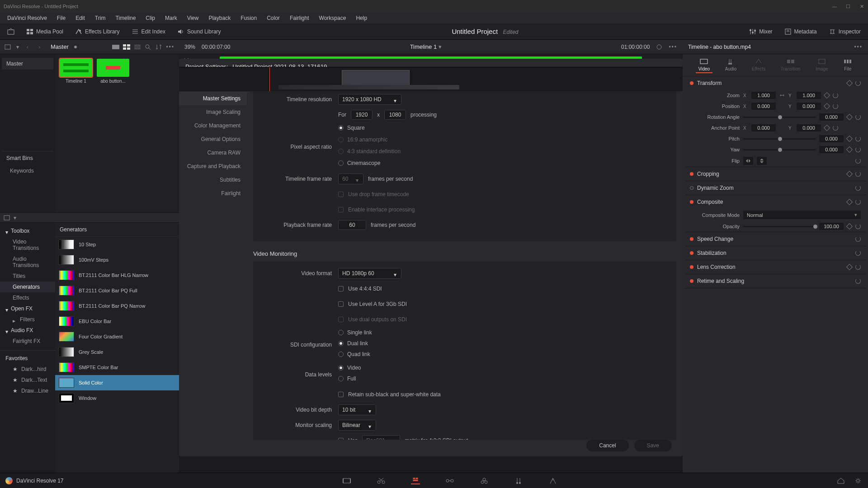 This screenshot has height=488, width=868. Describe the element at coordinates (431, 79) in the screenshot. I see `timeline-area` at that location.